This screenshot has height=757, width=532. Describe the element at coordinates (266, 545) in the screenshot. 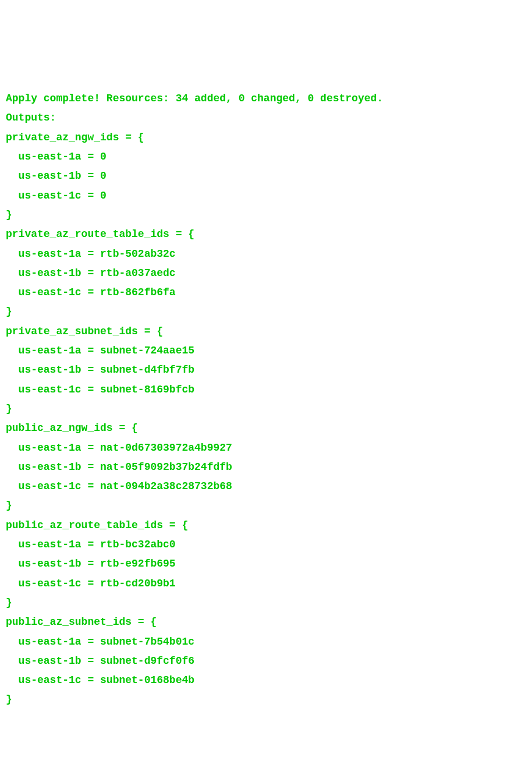

I see `output-entry: us-east-1a = rtb-bc32abc0` at that location.